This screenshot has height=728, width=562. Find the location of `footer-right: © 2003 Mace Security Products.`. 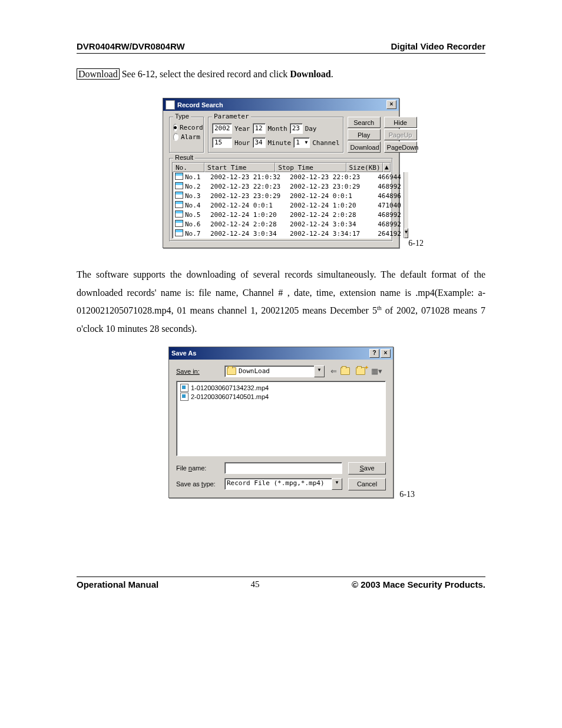

footer-right: © 2003 Mace Security Products. is located at coordinates (418, 585).